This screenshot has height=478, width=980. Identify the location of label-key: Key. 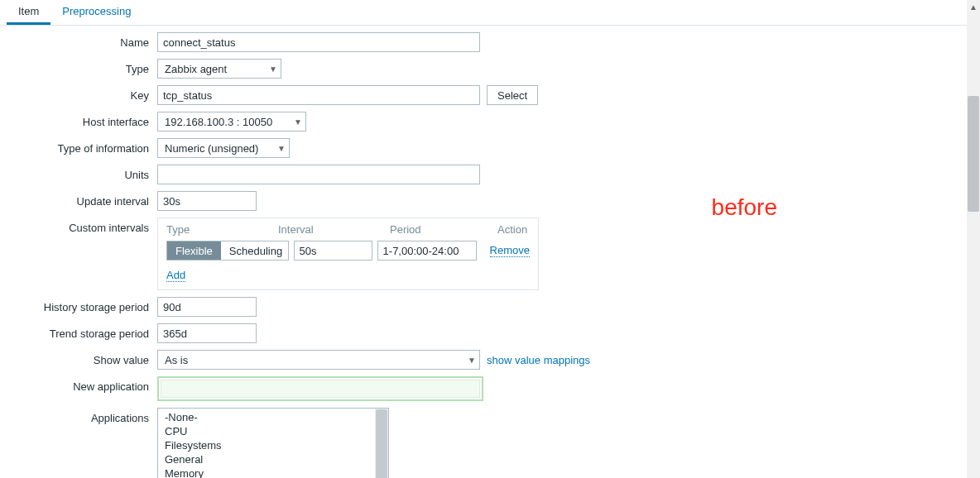
(79, 93).